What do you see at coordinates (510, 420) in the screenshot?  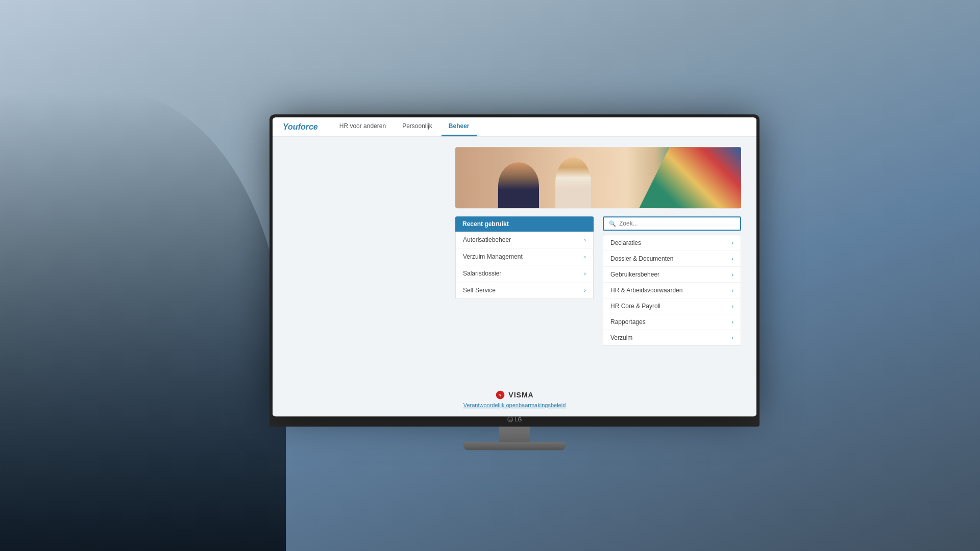 I see `svg-text: LG` at bounding box center [510, 420].